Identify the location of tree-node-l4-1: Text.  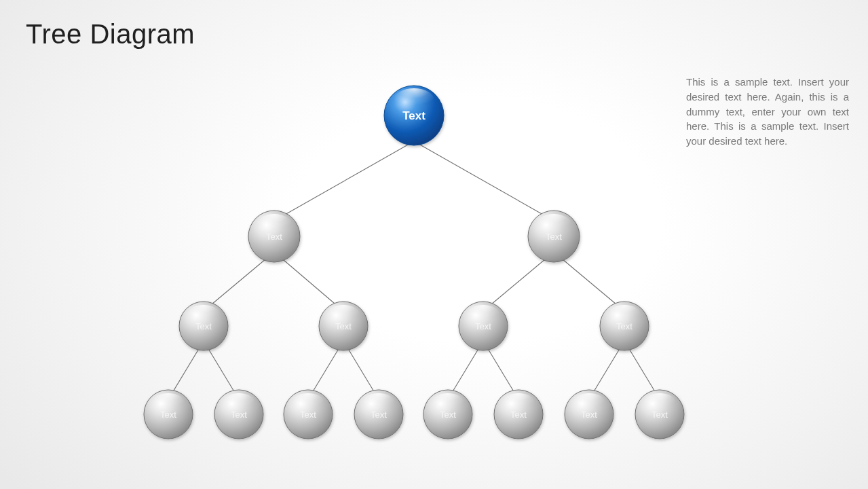
(239, 414).